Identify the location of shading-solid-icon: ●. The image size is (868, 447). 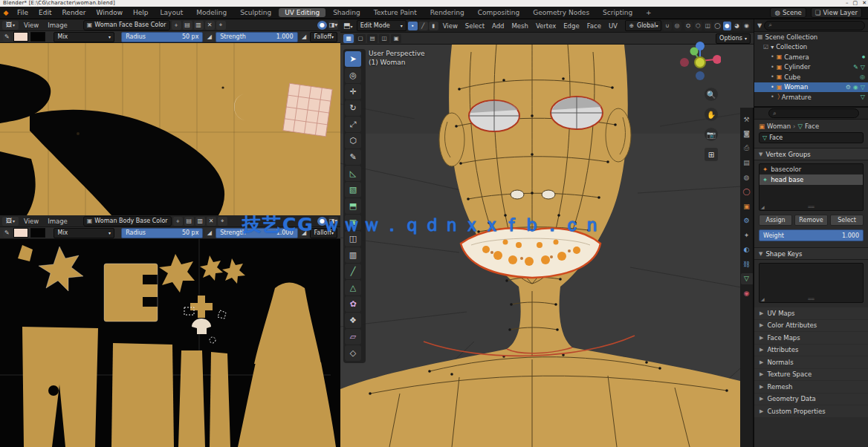
(727, 26).